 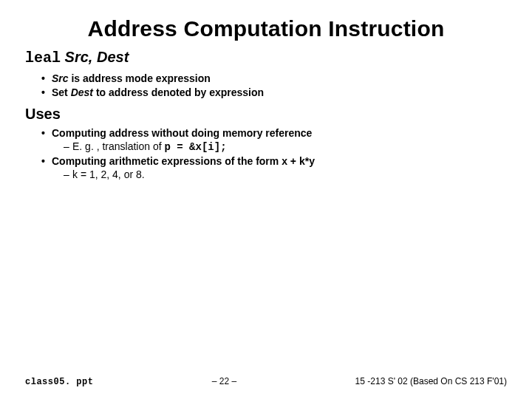 I want to click on list-item: Computing arithmetic expressions of the …, so click(x=276, y=168).